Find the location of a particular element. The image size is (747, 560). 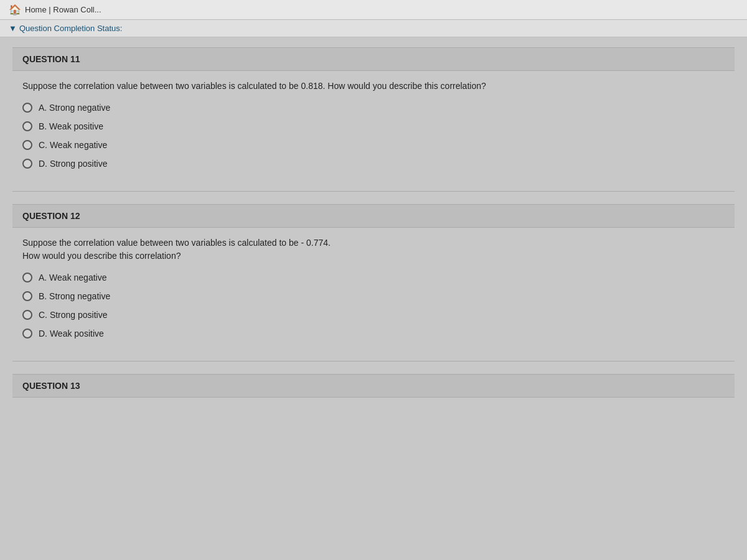

radio-q11d is located at coordinates (27, 164).